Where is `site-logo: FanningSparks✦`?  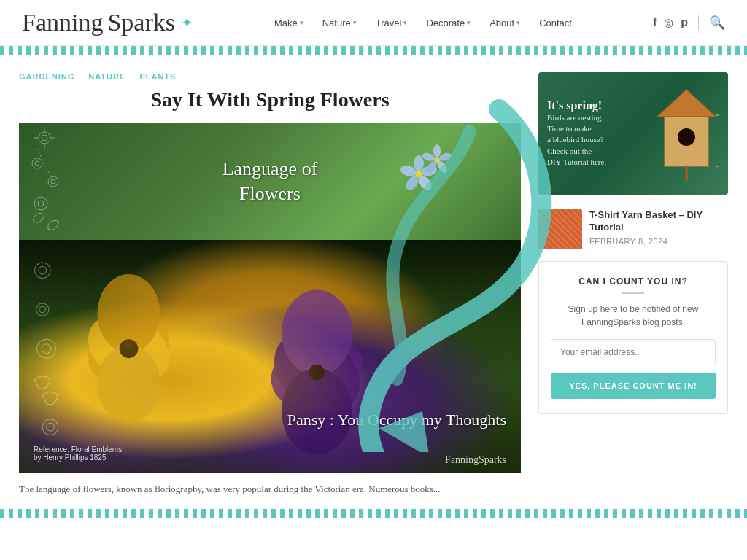
site-logo: FanningSparks✦ is located at coordinates (108, 23).